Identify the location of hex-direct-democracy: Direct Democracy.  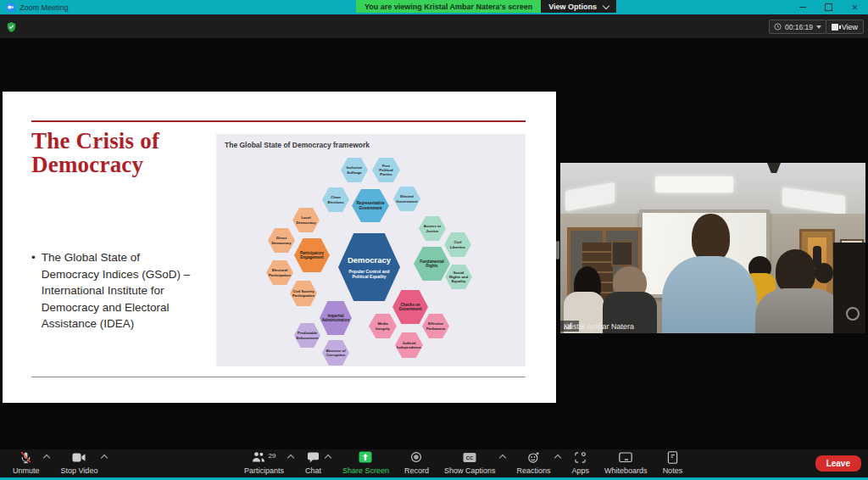
(281, 241).